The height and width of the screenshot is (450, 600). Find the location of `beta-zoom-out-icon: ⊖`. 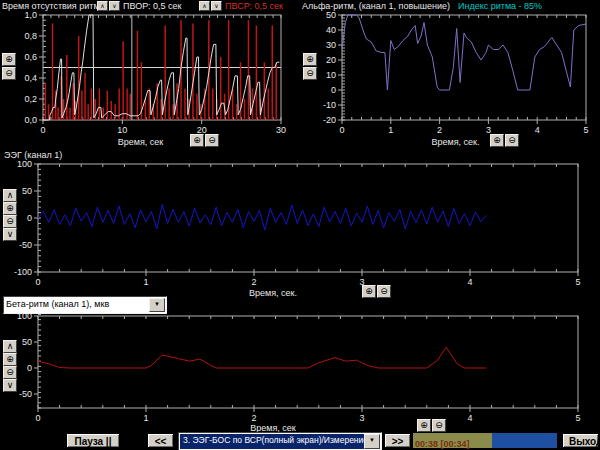

beta-zoom-out-icon: ⊖ is located at coordinates (10, 372).